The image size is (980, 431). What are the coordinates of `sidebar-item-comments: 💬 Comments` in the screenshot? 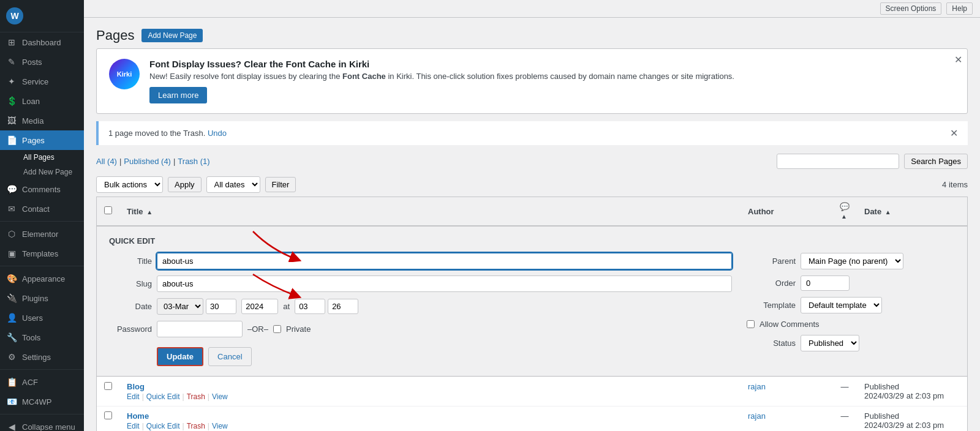 It's located at (42, 189).